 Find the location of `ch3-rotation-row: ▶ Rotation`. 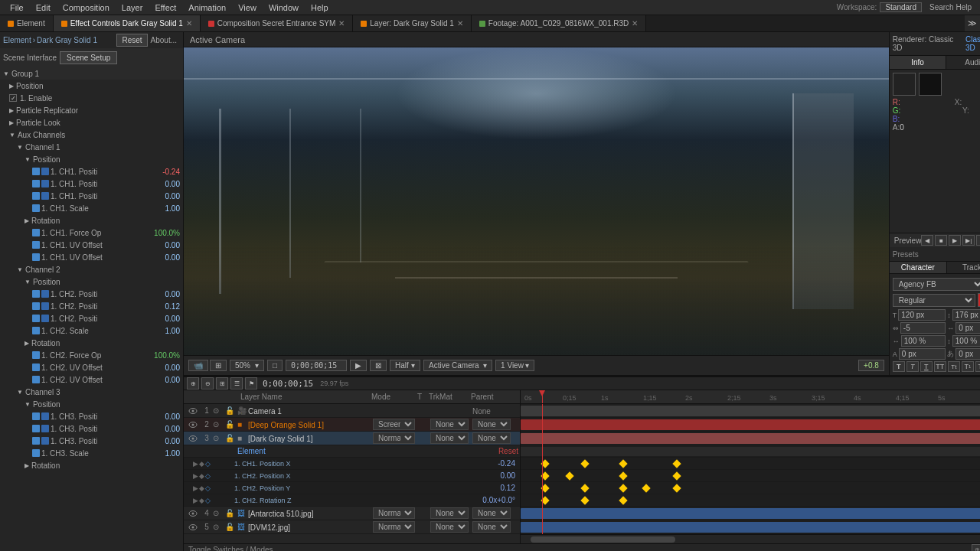

ch3-rotation-row: ▶ Rotation is located at coordinates (92, 465).